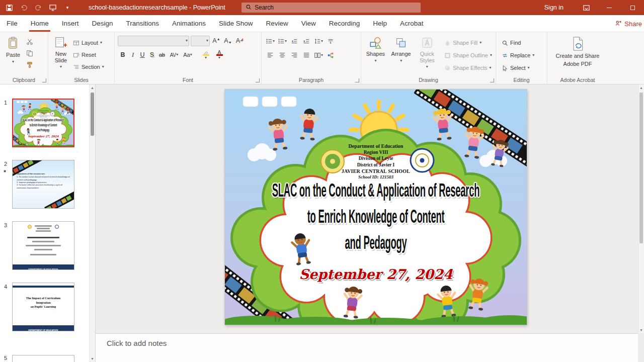 This screenshot has height=362, width=644. What do you see at coordinates (206, 55) in the screenshot?
I see `highlight-color-button: ▾` at bounding box center [206, 55].